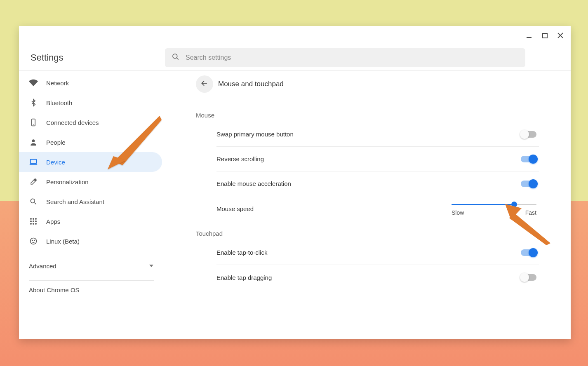 Image resolution: width=588 pixels, height=366 pixels. I want to click on arrow-left-icon, so click(205, 84).